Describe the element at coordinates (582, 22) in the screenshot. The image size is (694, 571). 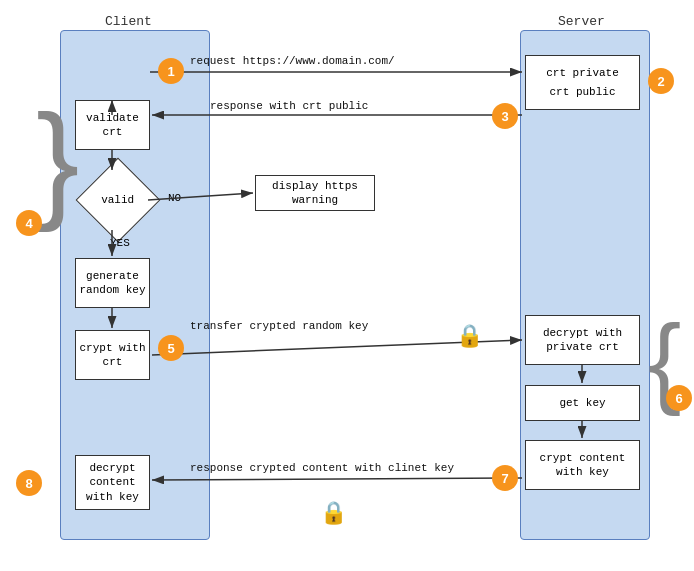
I see `server-label: Server` at that location.